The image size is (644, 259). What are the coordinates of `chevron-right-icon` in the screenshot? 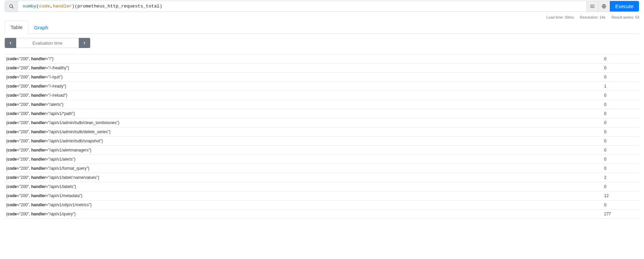 It's located at (84, 43).